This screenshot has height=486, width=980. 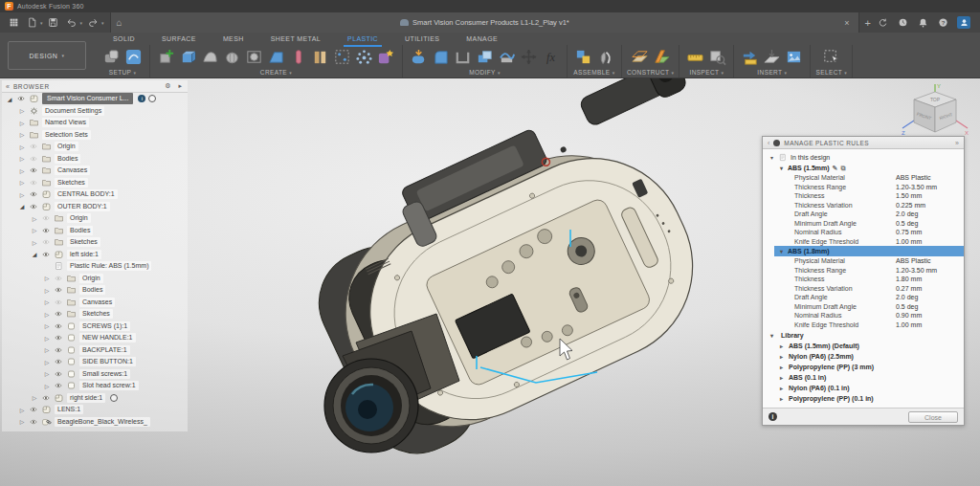 I want to click on new-component-assemble-icon, so click(x=584, y=57).